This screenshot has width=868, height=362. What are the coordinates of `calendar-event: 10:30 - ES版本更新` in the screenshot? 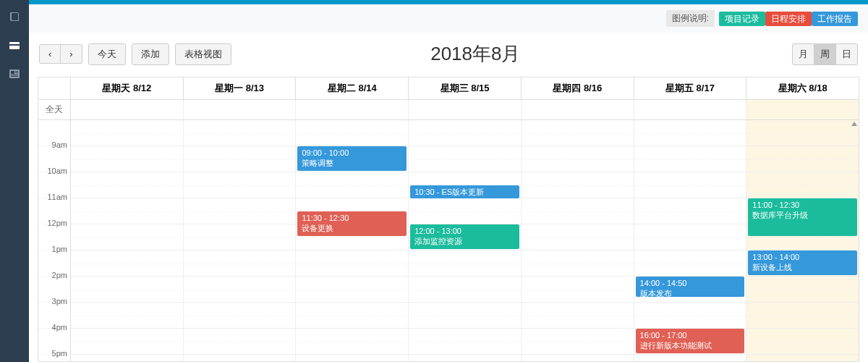 It's located at (464, 192).